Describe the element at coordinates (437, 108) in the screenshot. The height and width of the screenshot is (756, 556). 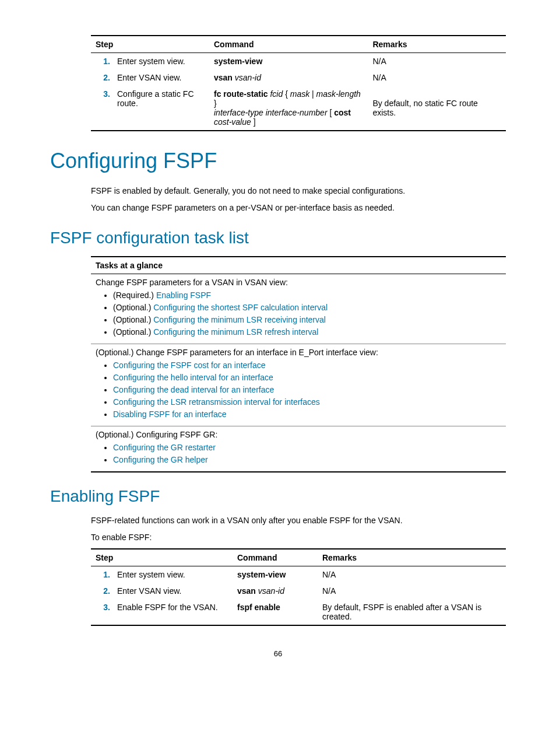
I see `remarks-cell: By default, no static FC route exists.` at that location.